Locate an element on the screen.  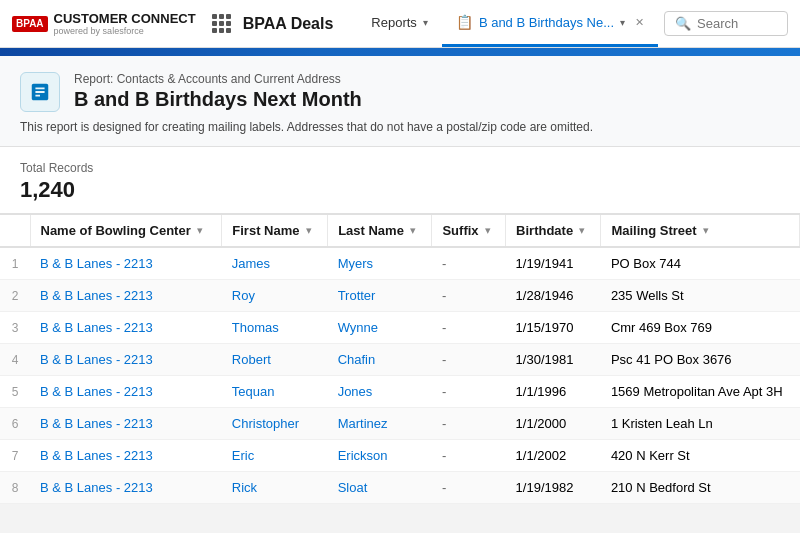
cell-row-num: 6 is located at coordinates (15, 424).